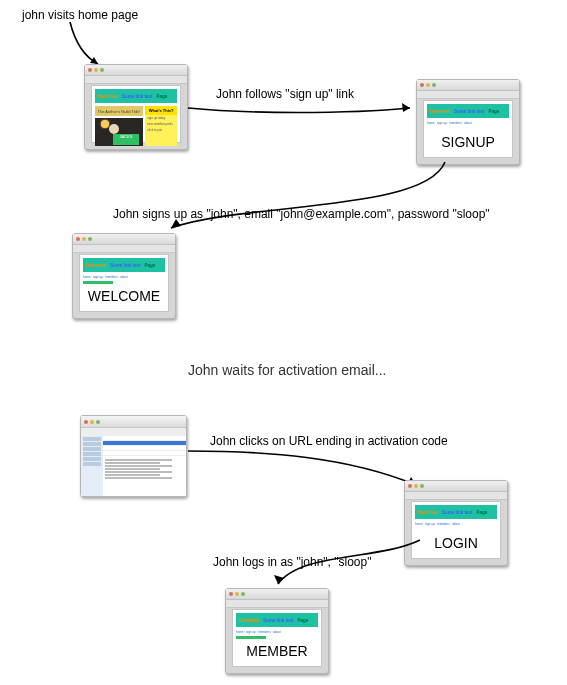 This screenshot has width=567, height=685. I want to click on mail-sidebar, so click(92, 466).